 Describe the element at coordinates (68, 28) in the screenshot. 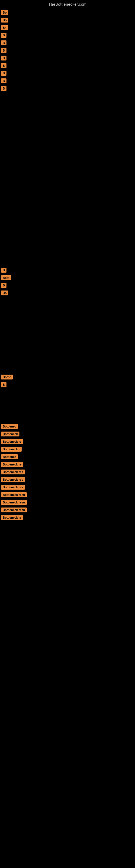

I see `list-item: B4` at that location.